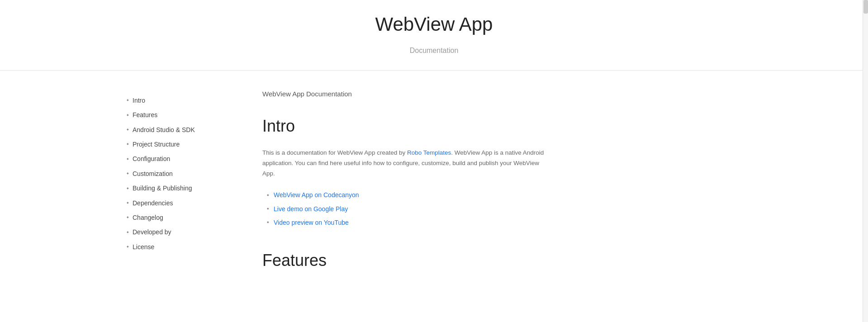  Describe the element at coordinates (434, 51) in the screenshot. I see `page-subtitle: Documentation` at that location.